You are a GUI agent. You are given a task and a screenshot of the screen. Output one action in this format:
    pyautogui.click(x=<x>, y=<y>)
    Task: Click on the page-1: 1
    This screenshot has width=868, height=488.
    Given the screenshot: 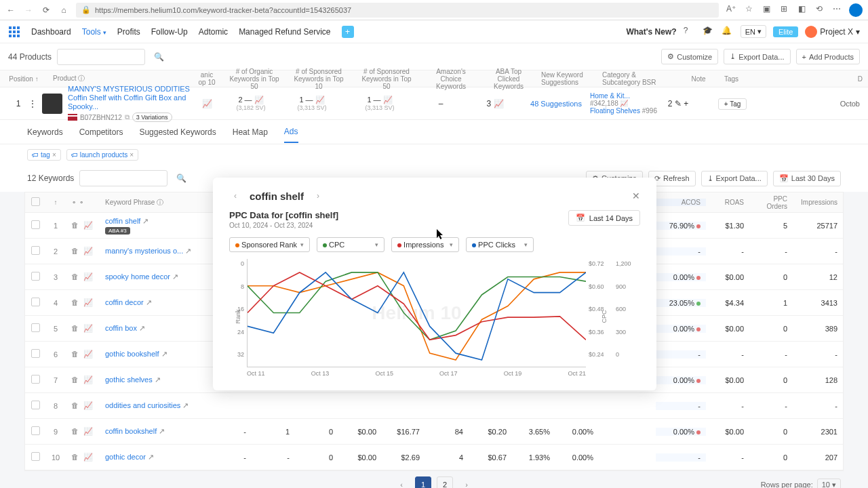 What is the action you would take?
    pyautogui.click(x=423, y=483)
    